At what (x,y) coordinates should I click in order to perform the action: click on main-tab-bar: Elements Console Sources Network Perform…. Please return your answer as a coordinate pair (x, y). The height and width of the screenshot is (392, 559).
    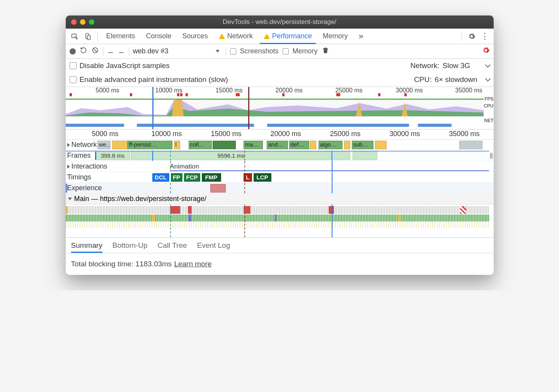
    Looking at the image, I should click on (280, 36).